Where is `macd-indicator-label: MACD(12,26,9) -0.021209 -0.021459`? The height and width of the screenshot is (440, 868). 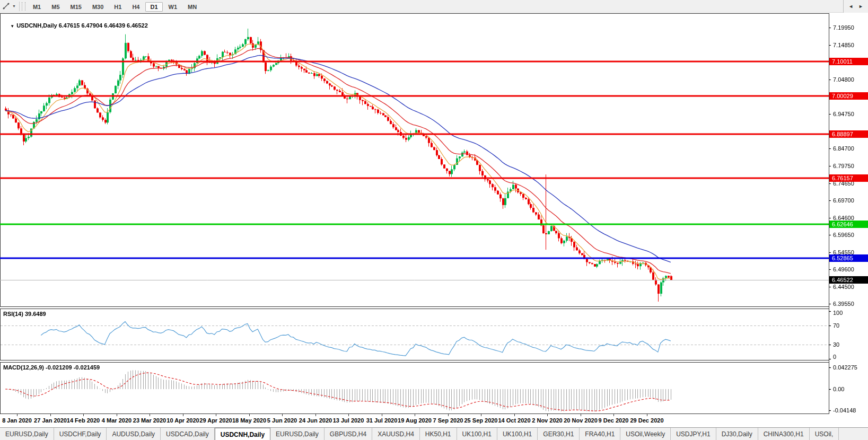 macd-indicator-label: MACD(12,26,9) -0.021209 -0.021459 is located at coordinates (51, 367).